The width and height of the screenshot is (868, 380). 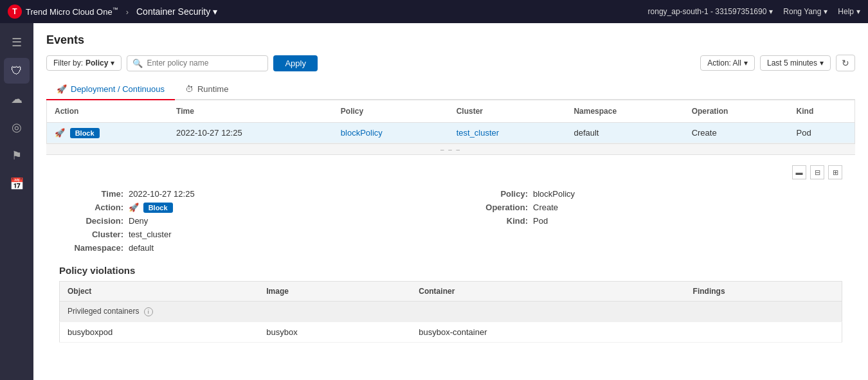 I want to click on detail-operation: Operation: Create, so click(x=653, y=207).